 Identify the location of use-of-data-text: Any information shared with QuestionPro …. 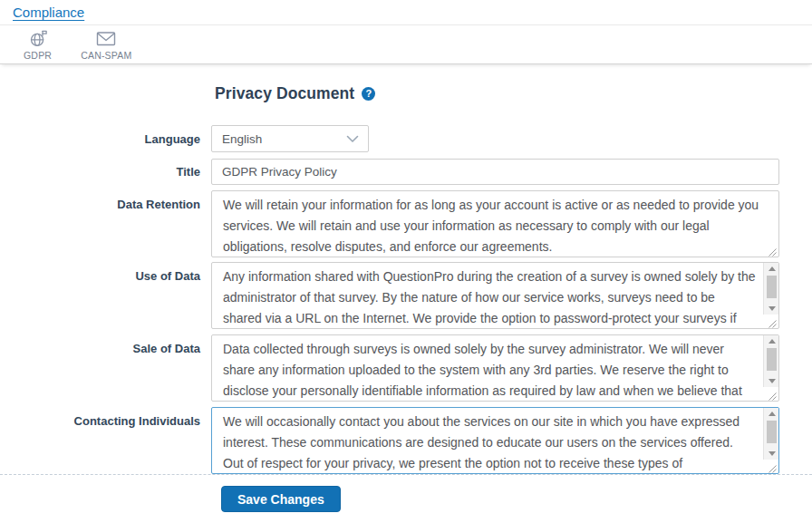
(495, 295).